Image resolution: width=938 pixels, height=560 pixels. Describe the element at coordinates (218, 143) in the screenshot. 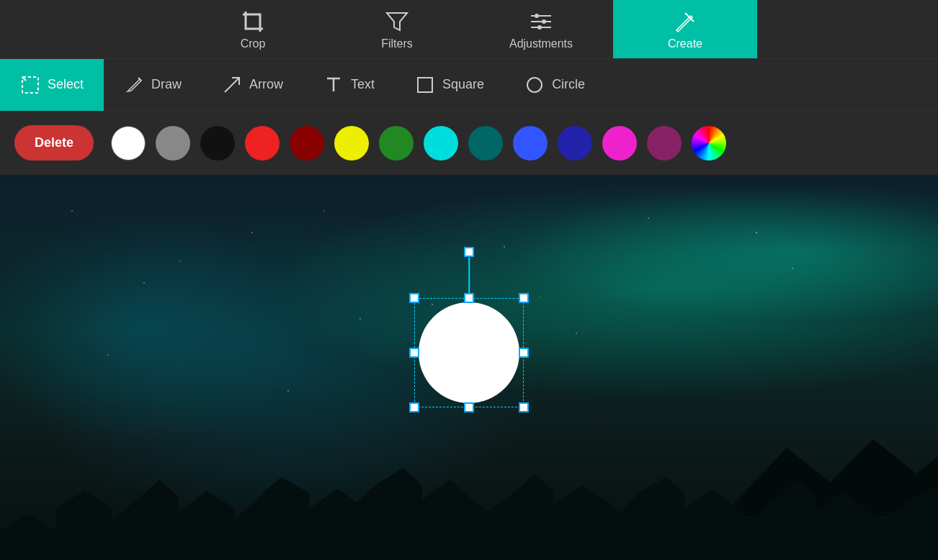

I see `color-black` at that location.